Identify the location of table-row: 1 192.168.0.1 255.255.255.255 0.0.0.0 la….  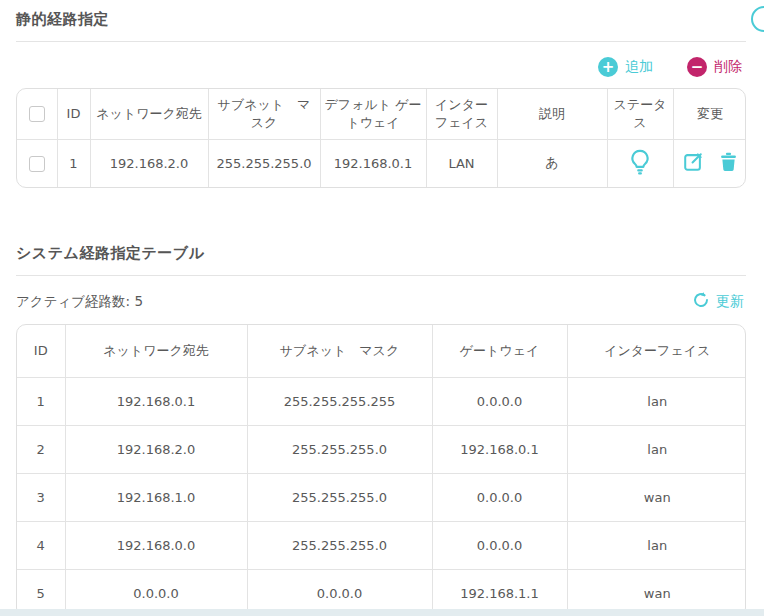
(382, 401).